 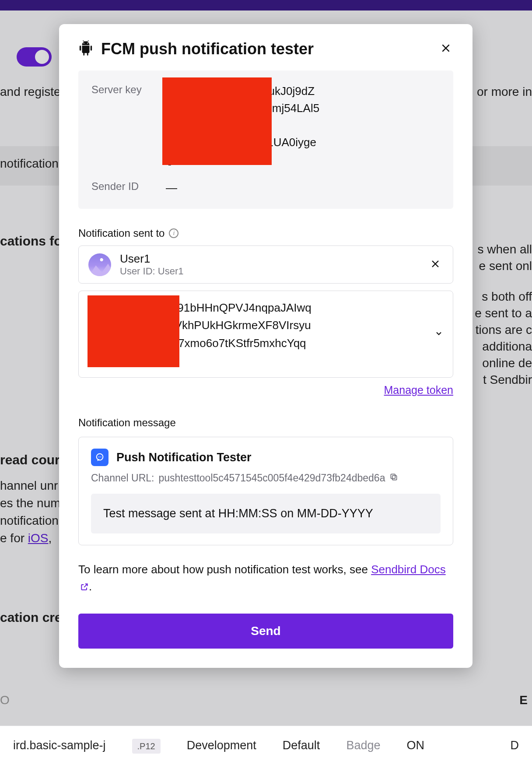 What do you see at coordinates (394, 477) in the screenshot?
I see `copy-icon` at bounding box center [394, 477].